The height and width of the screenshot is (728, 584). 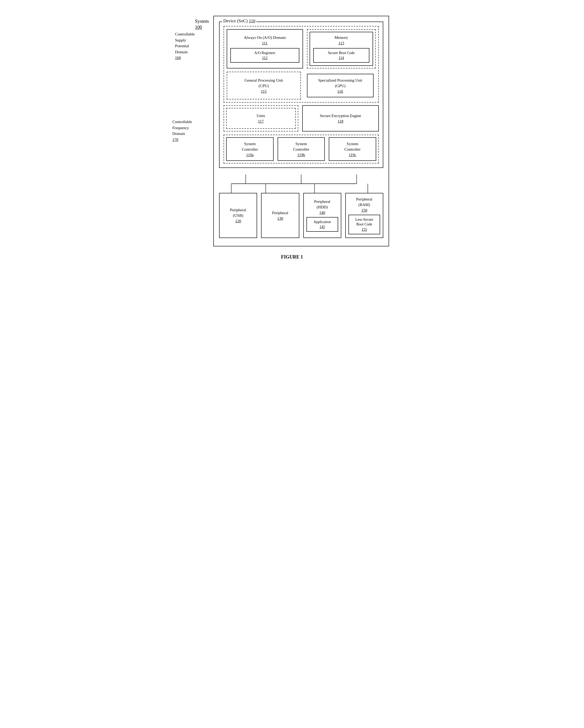 What do you see at coordinates (238, 213) in the screenshot?
I see `peripheral-usb-title: Peripheral (USB)` at bounding box center [238, 213].